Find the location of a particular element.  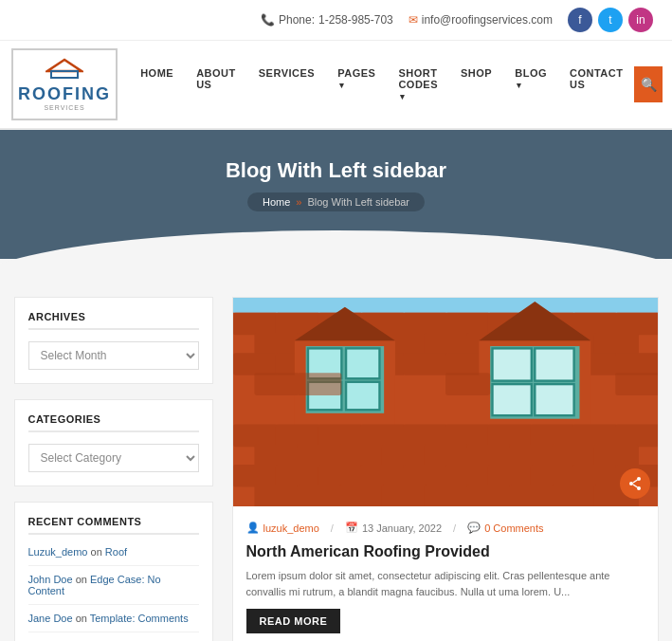

breadcrumb-home: Home is located at coordinates (277, 202).